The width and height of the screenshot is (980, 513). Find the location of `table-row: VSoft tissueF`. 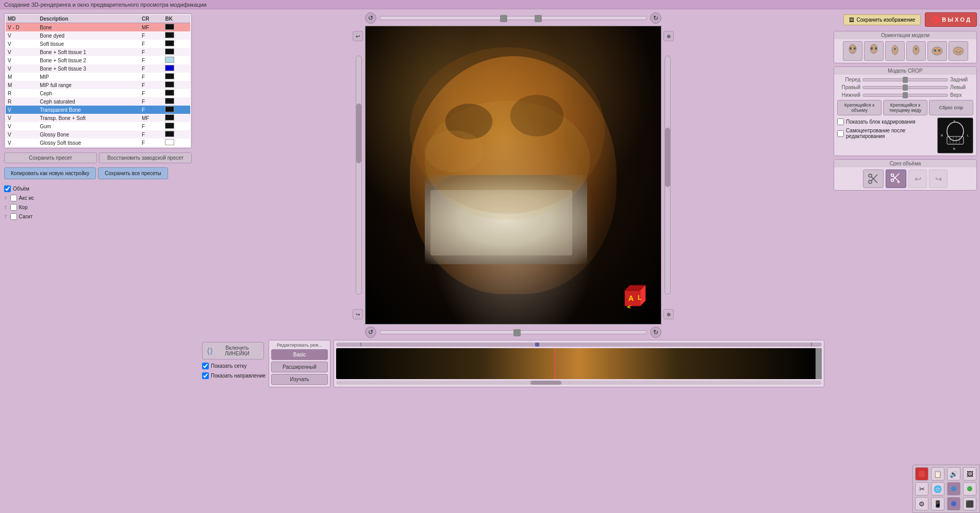

table-row: VSoft tissueF is located at coordinates (98, 44).